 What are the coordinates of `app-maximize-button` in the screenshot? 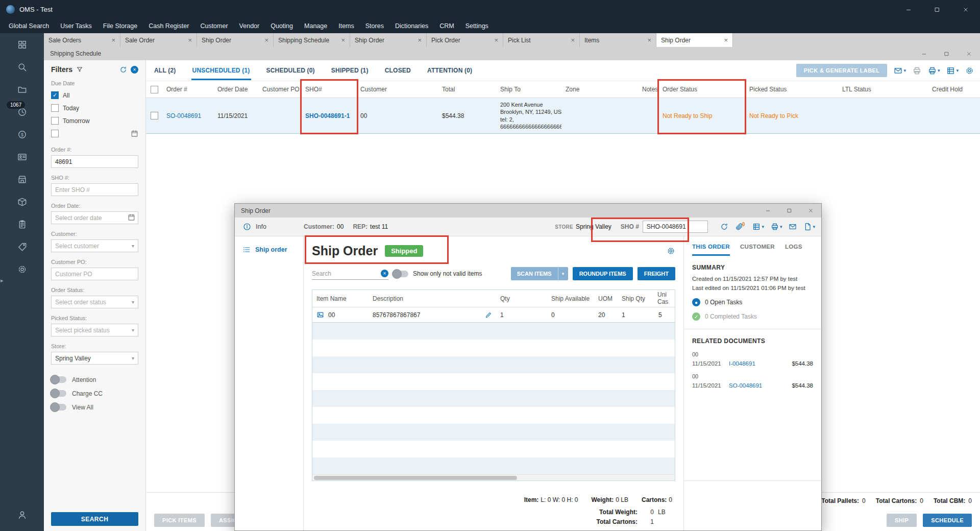 It's located at (937, 9).